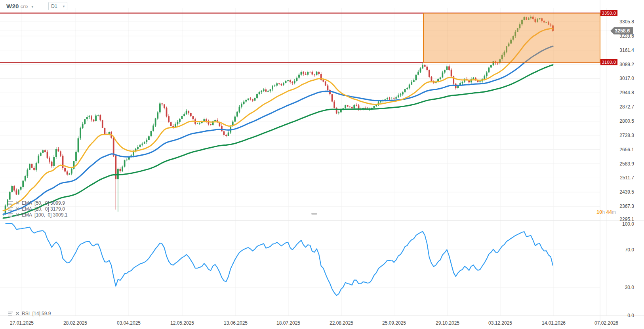 This screenshot has width=644, height=329. Describe the element at coordinates (341, 323) in the screenshot. I see `svg-text: 22.08.2025` at that location.